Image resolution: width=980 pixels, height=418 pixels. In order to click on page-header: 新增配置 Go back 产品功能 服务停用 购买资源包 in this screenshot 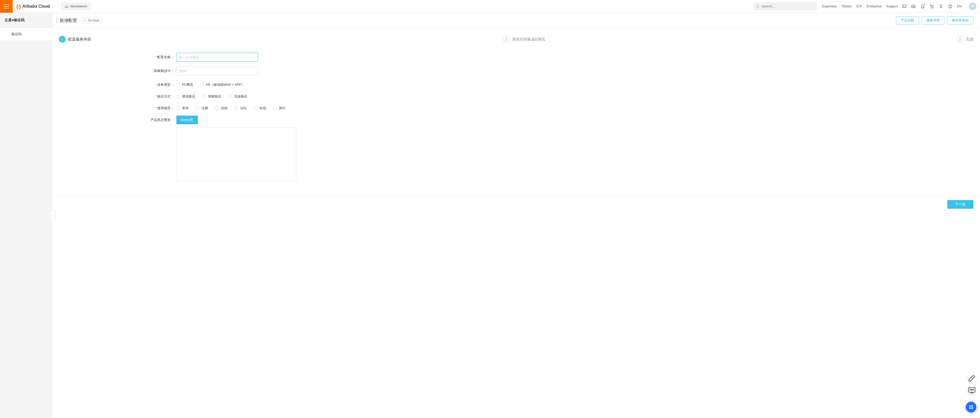, I will do `click(516, 21)`.